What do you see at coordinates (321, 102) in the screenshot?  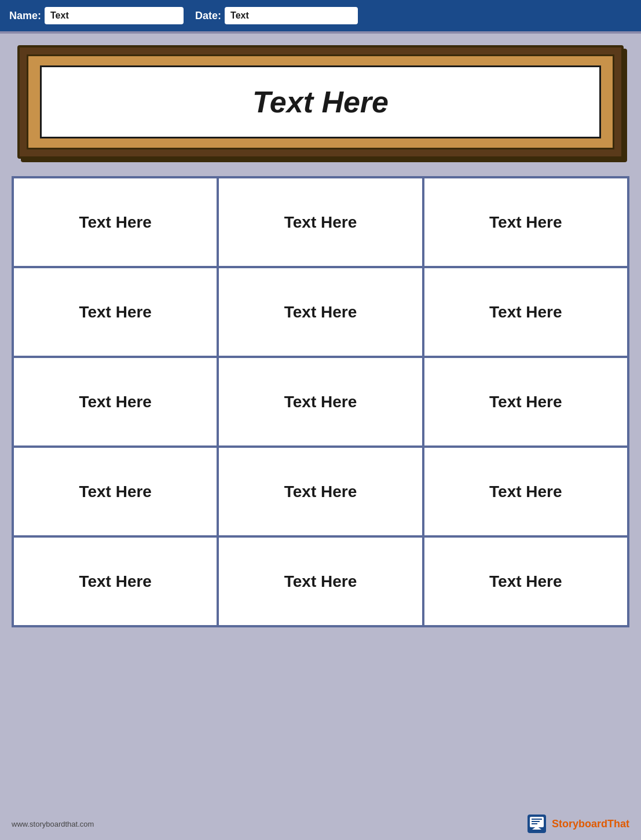 I see `title-text-box: Text Here` at bounding box center [321, 102].